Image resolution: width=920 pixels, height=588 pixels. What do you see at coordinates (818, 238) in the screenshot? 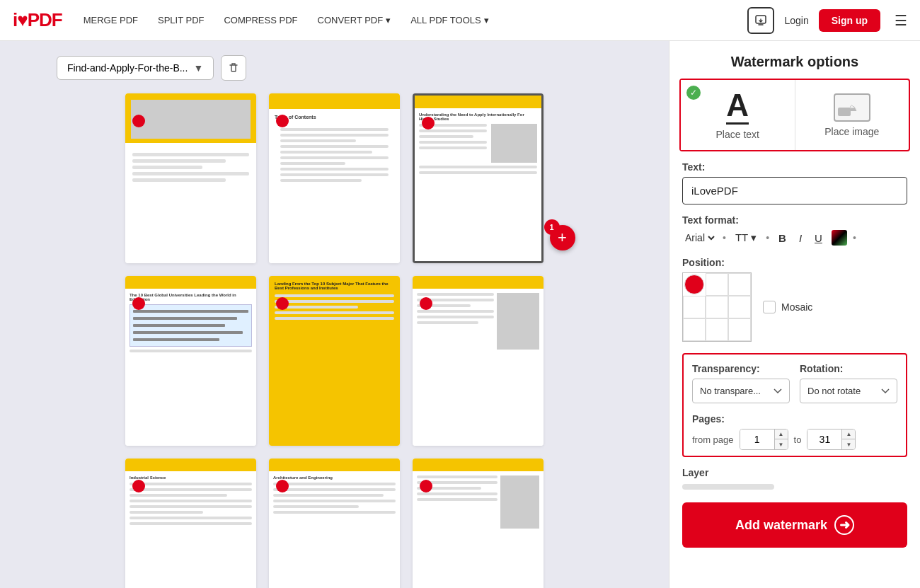
I see `underline-button: U` at bounding box center [818, 238].